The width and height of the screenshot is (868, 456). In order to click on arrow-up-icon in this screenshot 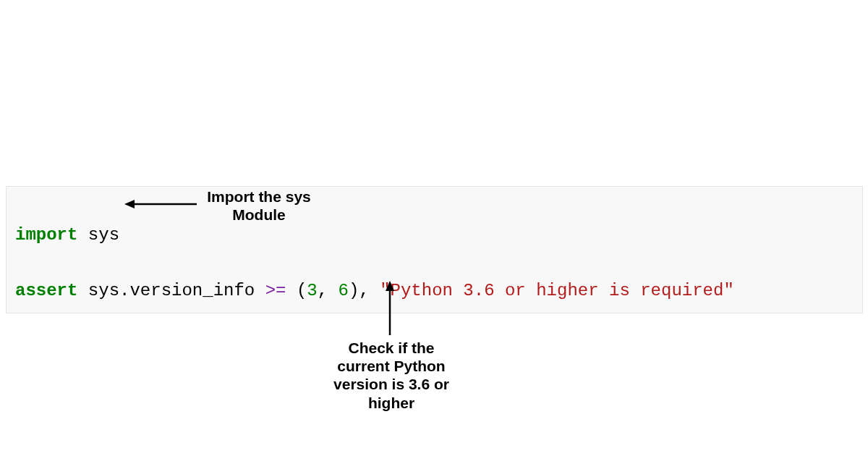, I will do `click(390, 308)`.